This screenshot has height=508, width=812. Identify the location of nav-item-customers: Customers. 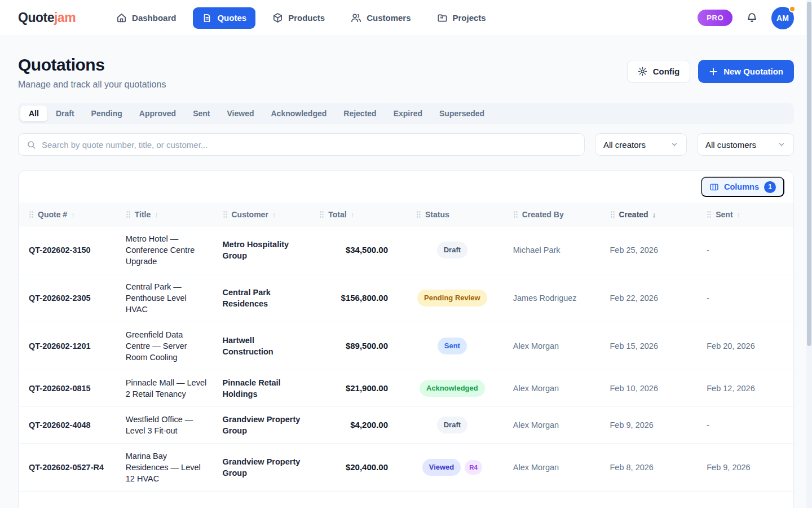
(381, 18).